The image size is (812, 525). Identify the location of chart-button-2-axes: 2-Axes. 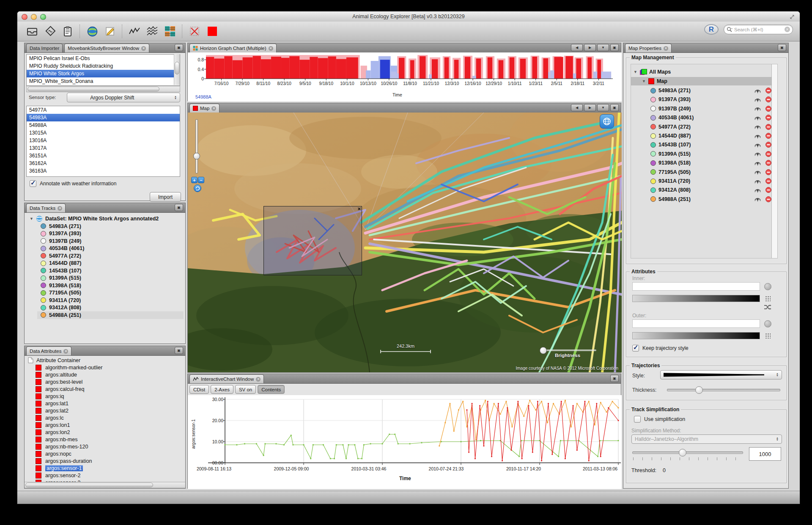
(222, 389).